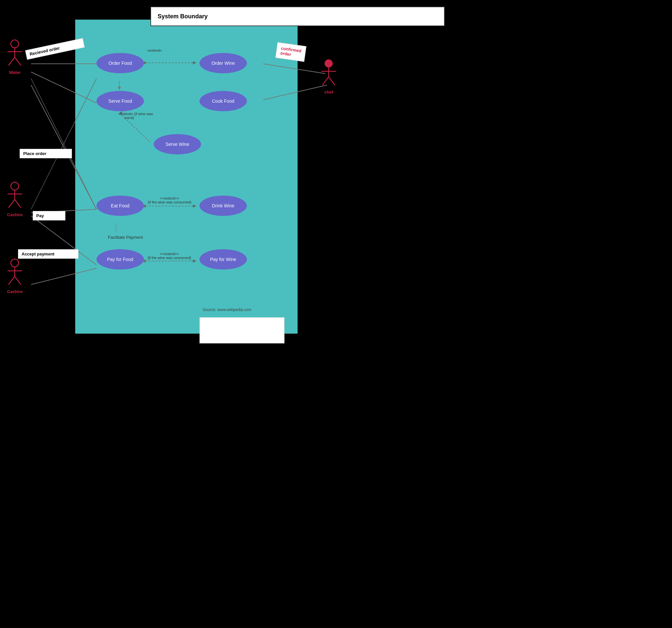 The image size is (672, 628). I want to click on actor-cashier2: Cashire, so click(15, 276).